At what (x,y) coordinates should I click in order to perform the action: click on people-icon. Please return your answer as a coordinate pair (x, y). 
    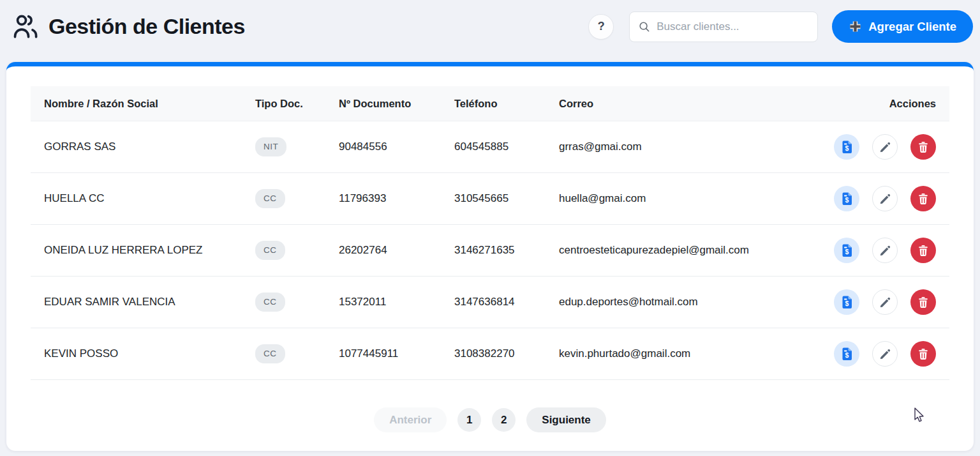
    Looking at the image, I should click on (26, 27).